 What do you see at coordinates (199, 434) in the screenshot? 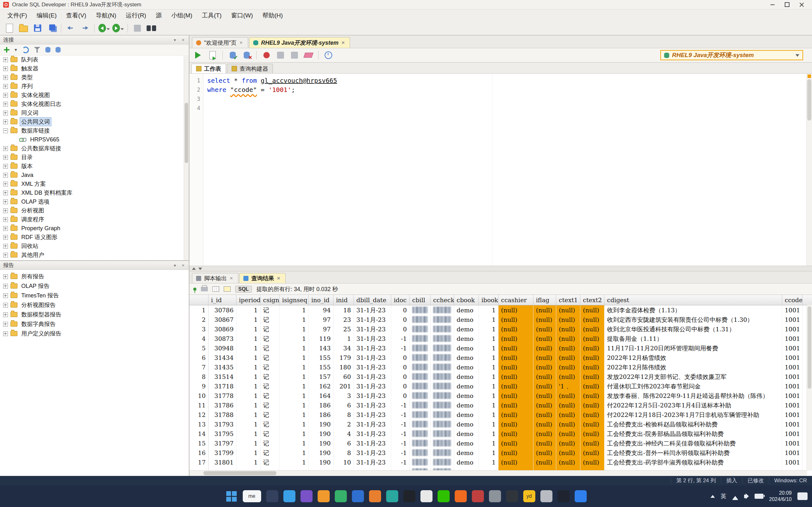
I see `row-number-cell: 14` at bounding box center [199, 434].